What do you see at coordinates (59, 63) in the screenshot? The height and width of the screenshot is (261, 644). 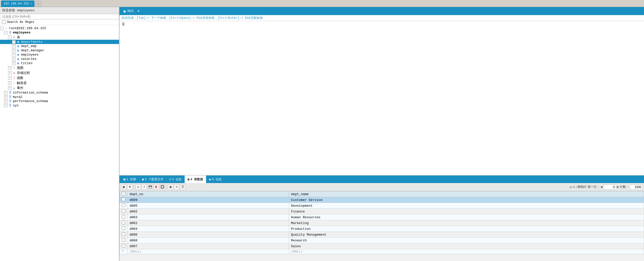 I see `tree-item-titles: +▦titles` at bounding box center [59, 63].